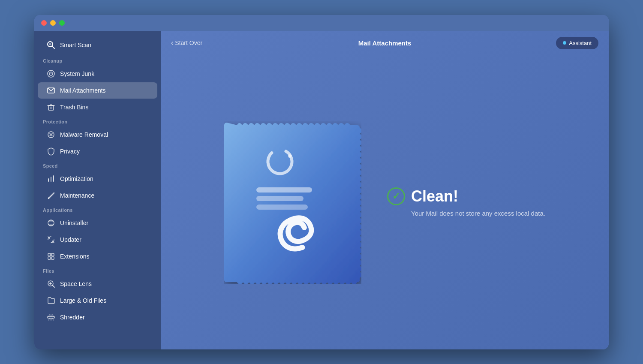 The image size is (643, 364). What do you see at coordinates (51, 45) in the screenshot?
I see `smart-scan-icon` at bounding box center [51, 45].